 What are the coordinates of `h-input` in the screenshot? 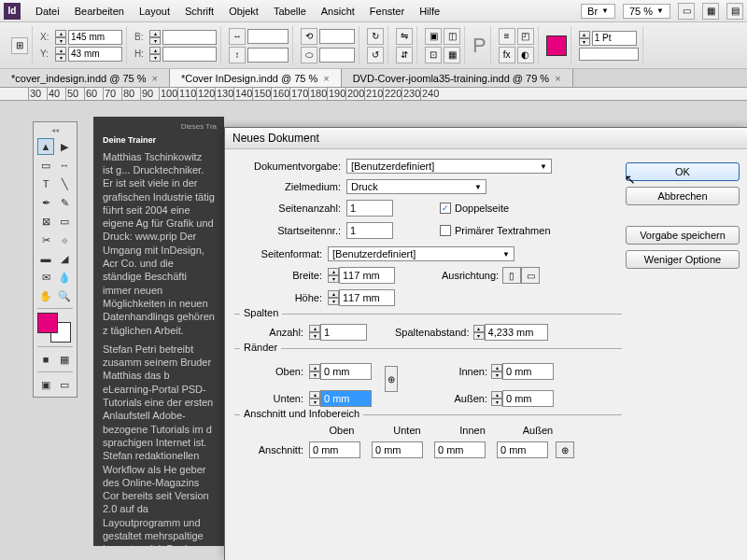 It's located at (190, 54).